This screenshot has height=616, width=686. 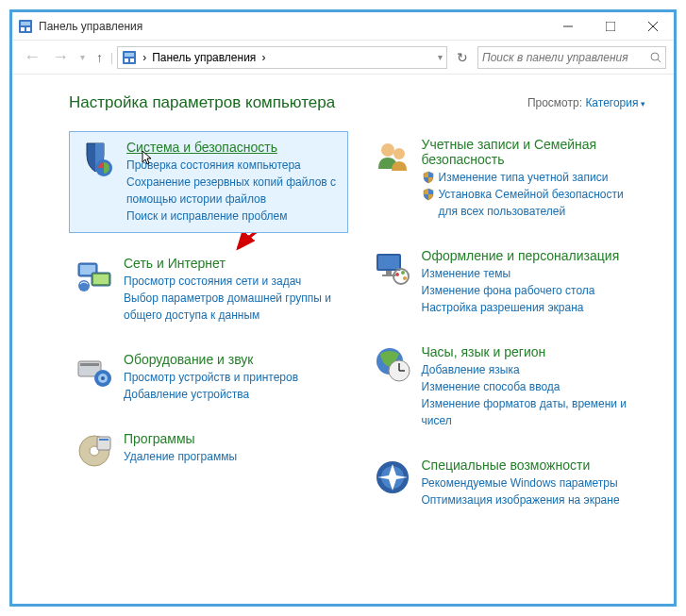 I want to click on recent-dropdown: ▾, so click(x=83, y=57).